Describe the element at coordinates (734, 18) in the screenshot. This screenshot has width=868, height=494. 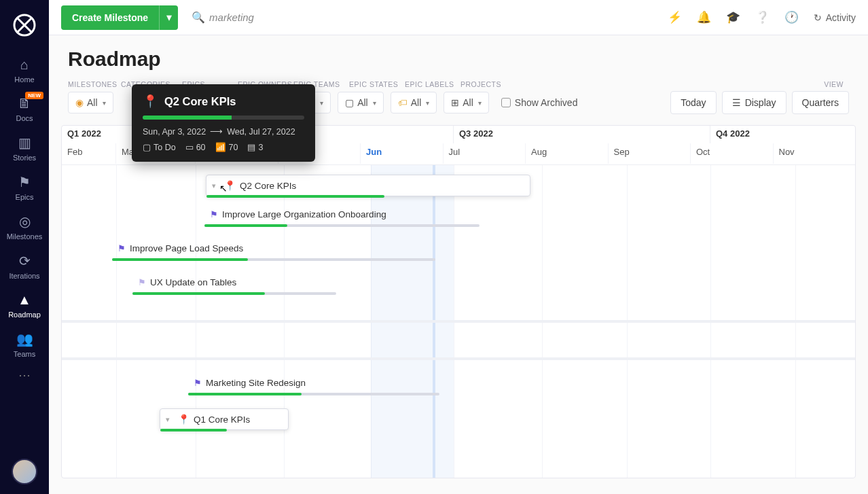
I see `grad-icon: 🎓` at that location.